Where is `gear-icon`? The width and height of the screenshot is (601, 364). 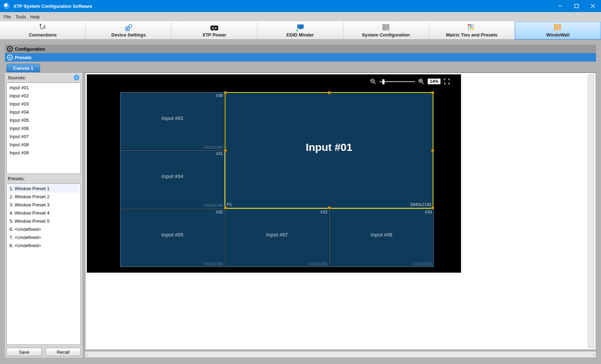 gear-icon is located at coordinates (129, 28).